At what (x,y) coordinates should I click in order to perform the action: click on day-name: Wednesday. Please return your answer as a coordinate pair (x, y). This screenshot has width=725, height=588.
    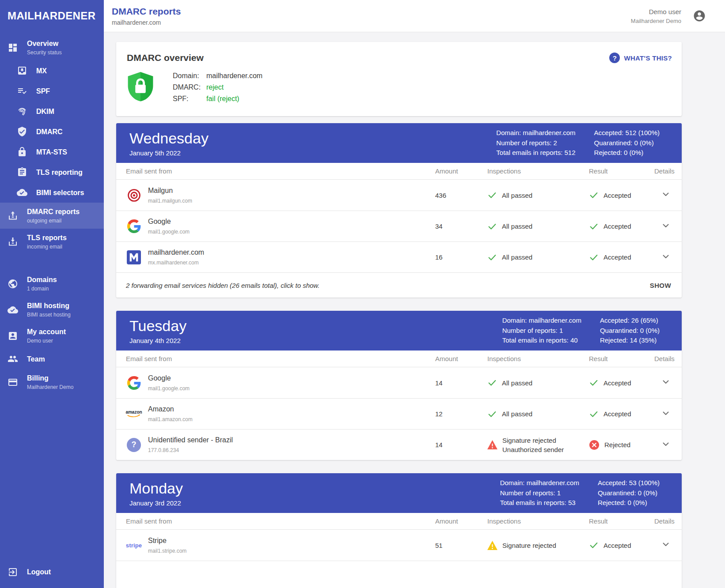
    Looking at the image, I should click on (169, 139).